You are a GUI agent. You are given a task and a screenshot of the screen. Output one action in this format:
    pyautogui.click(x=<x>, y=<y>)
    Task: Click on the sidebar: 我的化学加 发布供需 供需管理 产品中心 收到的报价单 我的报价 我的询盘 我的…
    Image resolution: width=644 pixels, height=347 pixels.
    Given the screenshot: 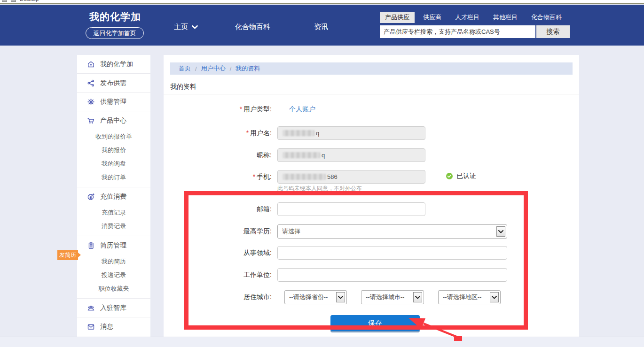 What is the action you would take?
    pyautogui.click(x=114, y=201)
    